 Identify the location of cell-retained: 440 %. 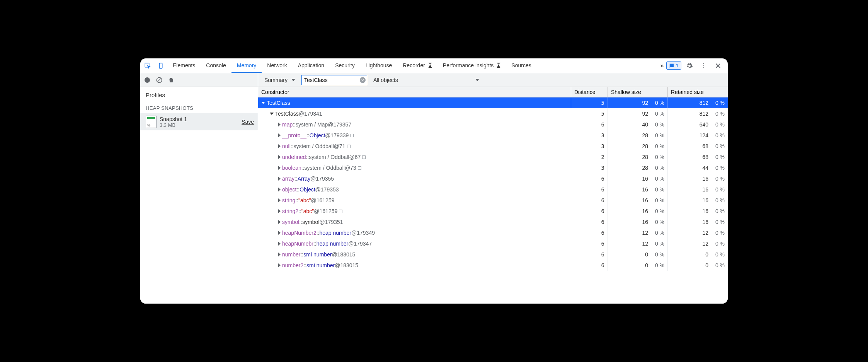
(698, 168).